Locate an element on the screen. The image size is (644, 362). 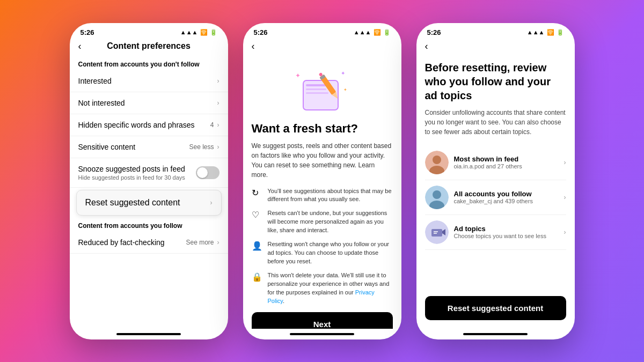
status-icons-3: ▲▲▲ 🛜 🔋 is located at coordinates (545, 32).